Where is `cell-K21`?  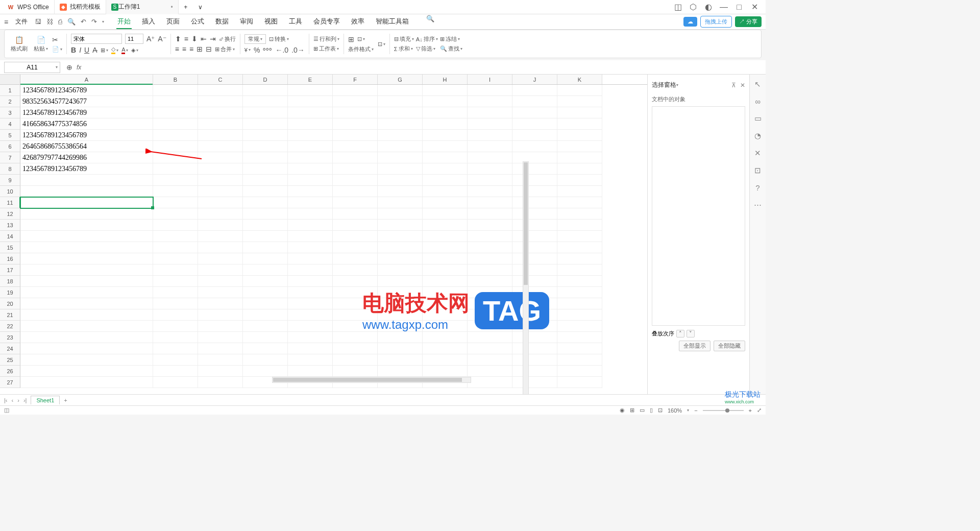 cell-K21 is located at coordinates (580, 315).